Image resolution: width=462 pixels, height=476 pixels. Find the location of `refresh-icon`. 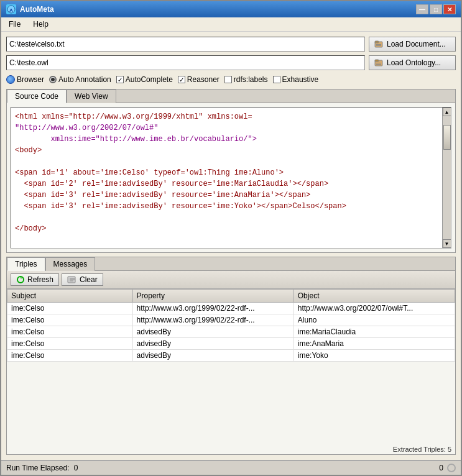

refresh-icon is located at coordinates (21, 280).